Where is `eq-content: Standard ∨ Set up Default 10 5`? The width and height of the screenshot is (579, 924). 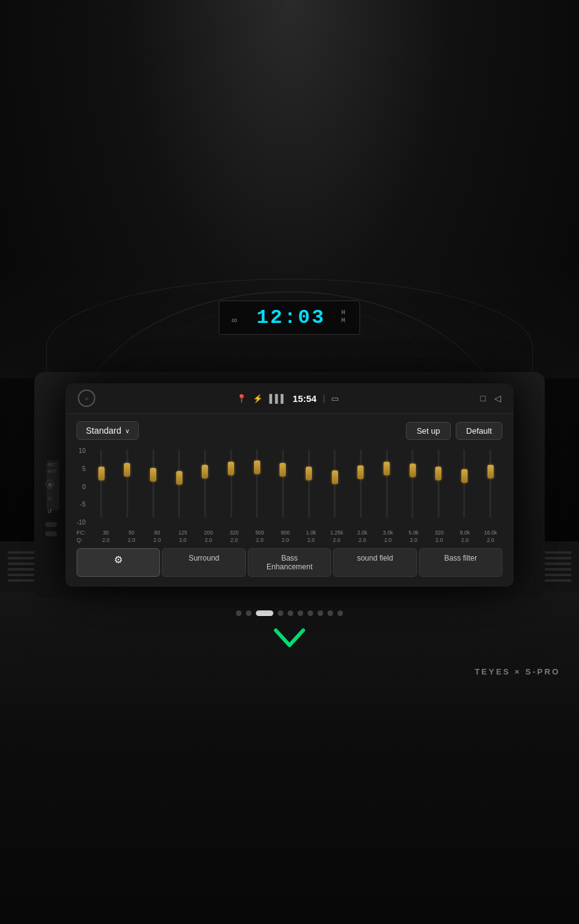
eq-content: Standard ∨ Set up Default 10 5 is located at coordinates (290, 500).